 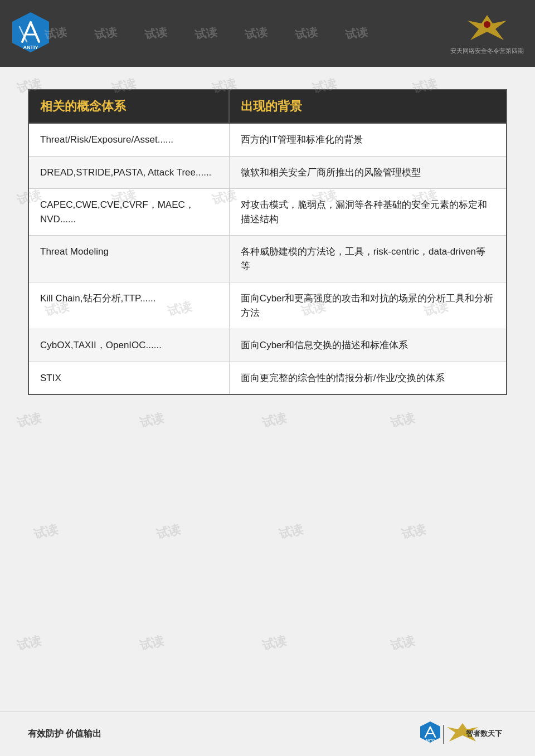 What do you see at coordinates (368, 345) in the screenshot?
I see `table-cell-background: 面向Cyber和信息交换的描述和标准体系` at bounding box center [368, 345].